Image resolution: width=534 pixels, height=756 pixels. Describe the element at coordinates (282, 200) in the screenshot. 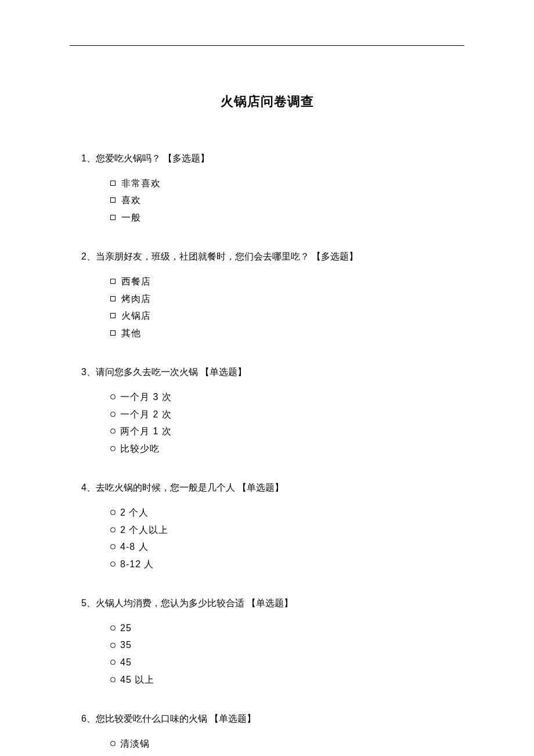

I see `option-item: 喜欢` at that location.